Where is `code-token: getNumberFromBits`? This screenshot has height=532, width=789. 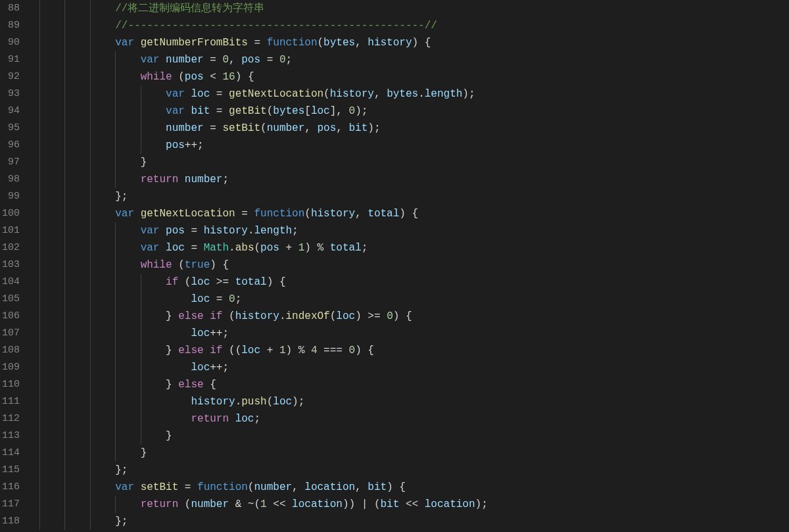
code-token: getNumberFromBits is located at coordinates (195, 43).